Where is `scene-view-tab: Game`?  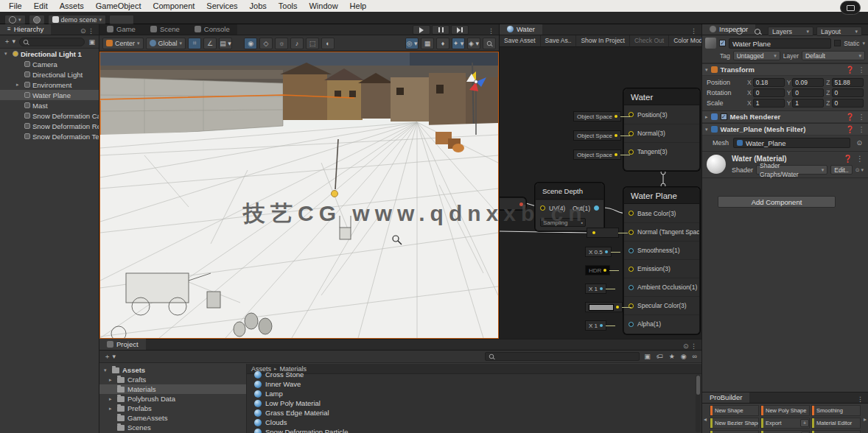
scene-view-tab: Game is located at coordinates (121, 29).